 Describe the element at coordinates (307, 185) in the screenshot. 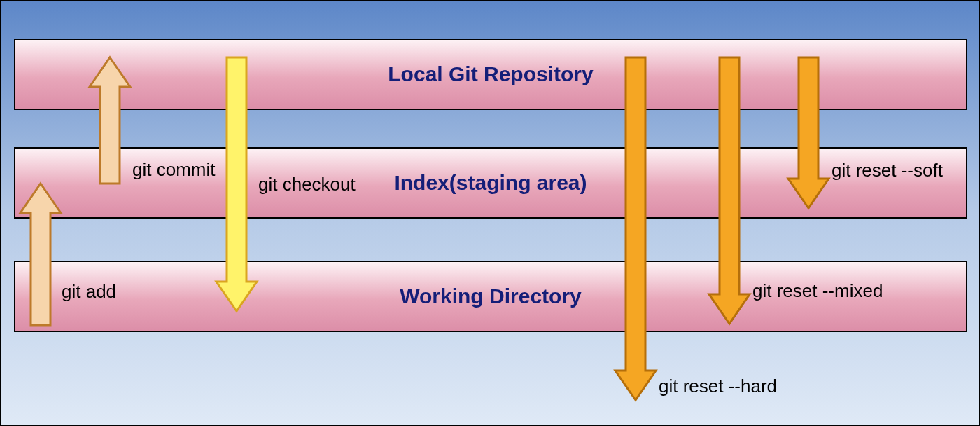

I see `label-git-checkout: git checkout` at that location.